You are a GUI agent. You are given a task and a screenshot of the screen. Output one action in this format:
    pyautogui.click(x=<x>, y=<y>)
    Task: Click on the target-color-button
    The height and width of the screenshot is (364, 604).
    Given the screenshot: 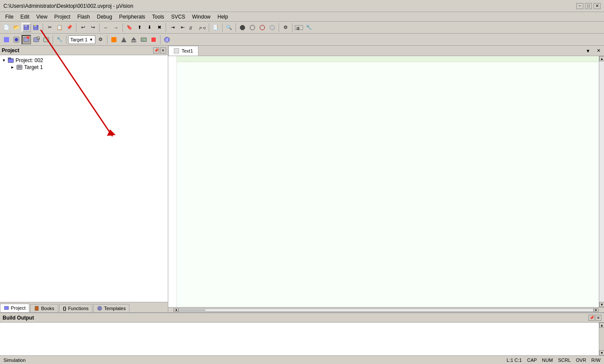 What is the action you would take?
    pyautogui.click(x=114, y=40)
    